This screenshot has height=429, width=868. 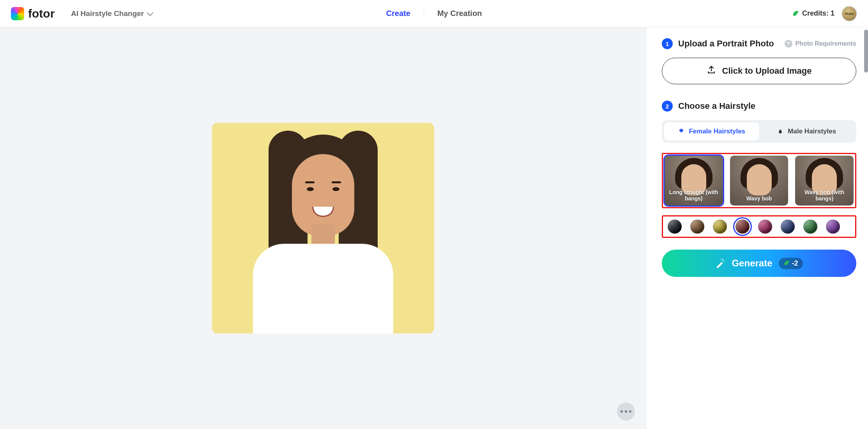 I want to click on user-avatar: Hope, so click(x=849, y=14).